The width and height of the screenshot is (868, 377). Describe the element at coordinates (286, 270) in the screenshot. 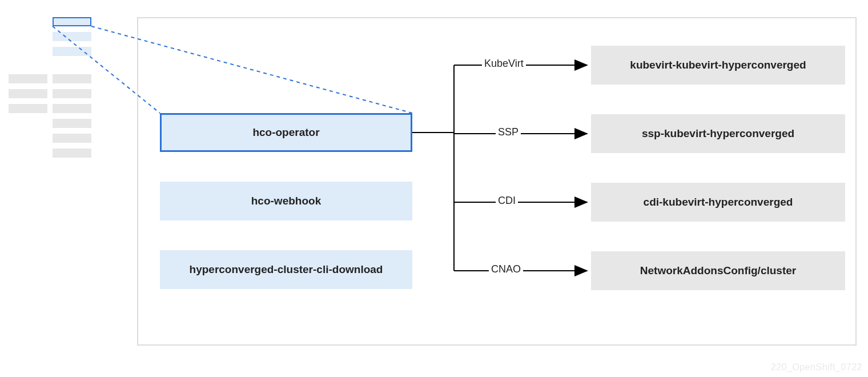

I see `diagram-node-cli-download: hyperconverged-cluster-cli-download` at that location.